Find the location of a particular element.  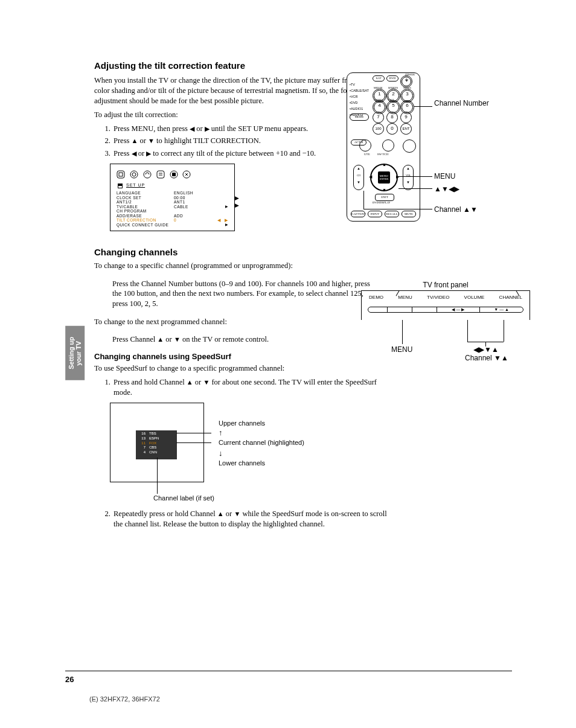

tvpanel-box: DEMO MENU TV/VIDEO VOLUME CHANNEL ◀ — ▶ … is located at coordinates (446, 305).